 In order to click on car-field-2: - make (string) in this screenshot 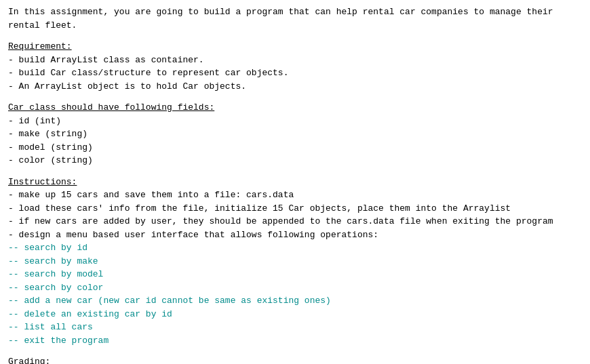, I will do `click(47, 134)`.